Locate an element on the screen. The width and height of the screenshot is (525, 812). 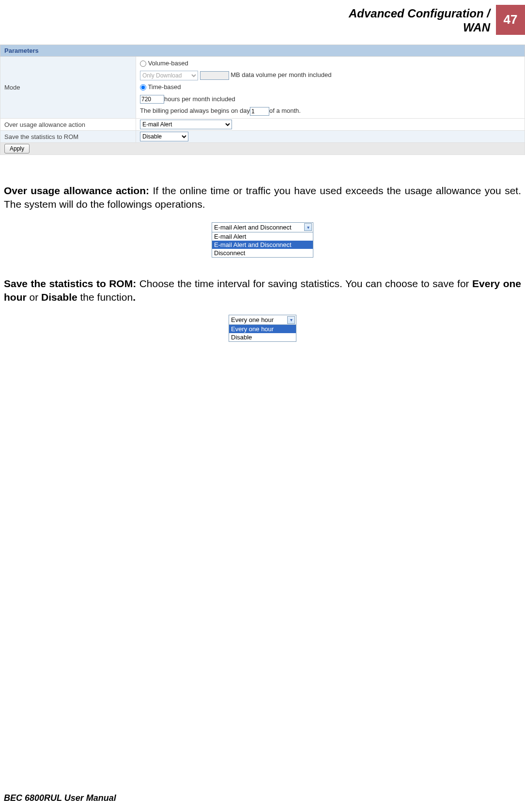
save-stats-select: Disable is located at coordinates (164, 137).